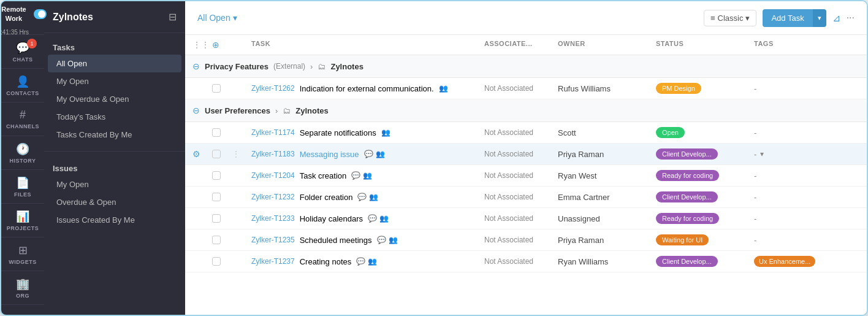 Image resolution: width=868 pixels, height=316 pixels. Describe the element at coordinates (115, 184) in the screenshot. I see `issue-nav-issues-my-open: My Open` at that location.